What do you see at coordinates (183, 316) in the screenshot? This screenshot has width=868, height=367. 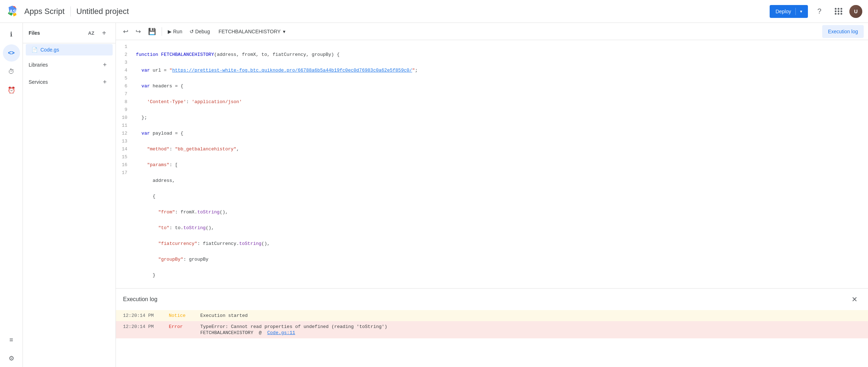 I see `log-level-notice: Notice` at bounding box center [183, 316].